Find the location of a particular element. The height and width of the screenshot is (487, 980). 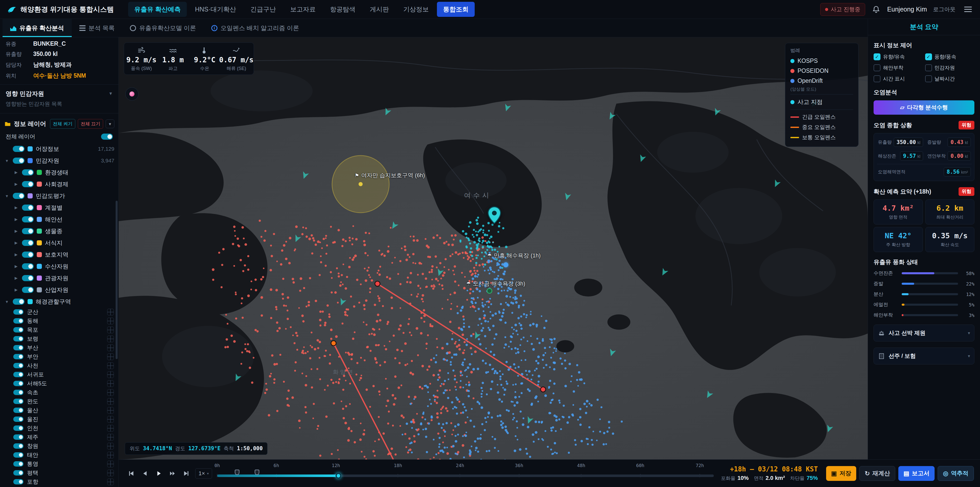

layer-row-2: ▶환경생태 is located at coordinates (59, 172).